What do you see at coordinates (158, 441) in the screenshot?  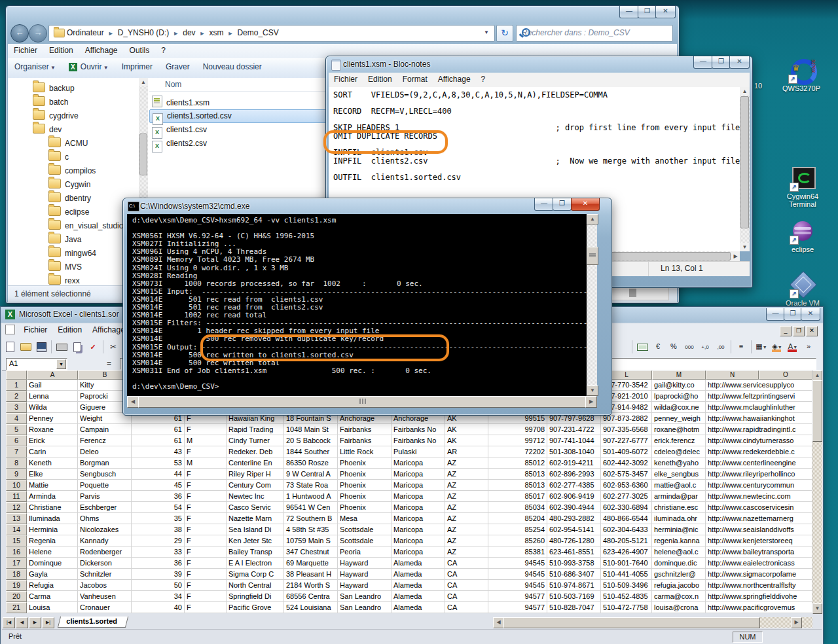 I see `cell-C6: 61` at bounding box center [158, 441].